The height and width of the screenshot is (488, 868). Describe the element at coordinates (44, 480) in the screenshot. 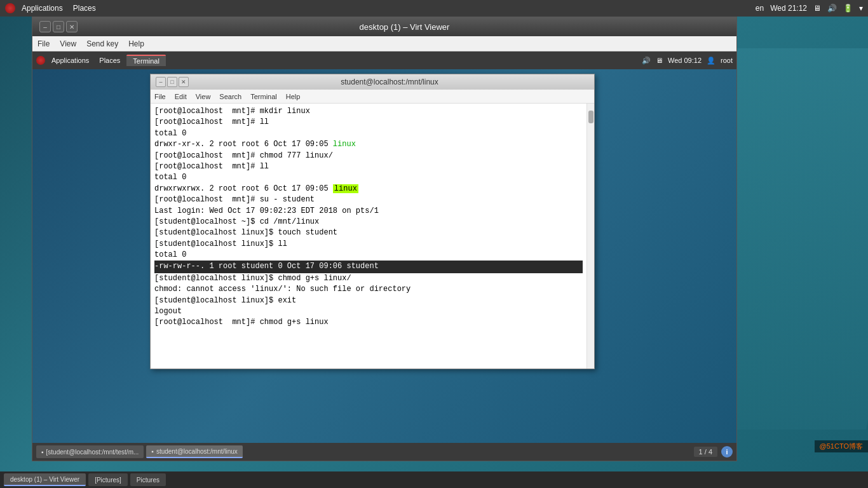

I see `bottom-task-virt-viewer: desktop (1) – Virt Viewer` at that location.